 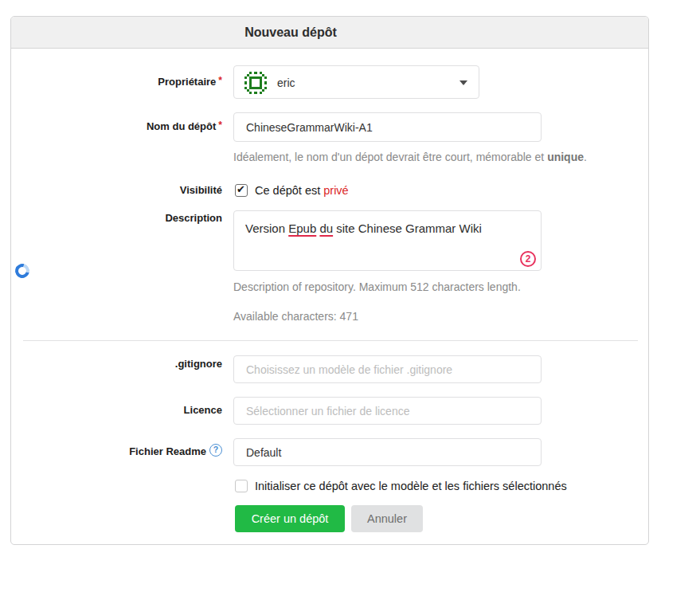 I want to click on identicon-avatar, so click(x=256, y=83).